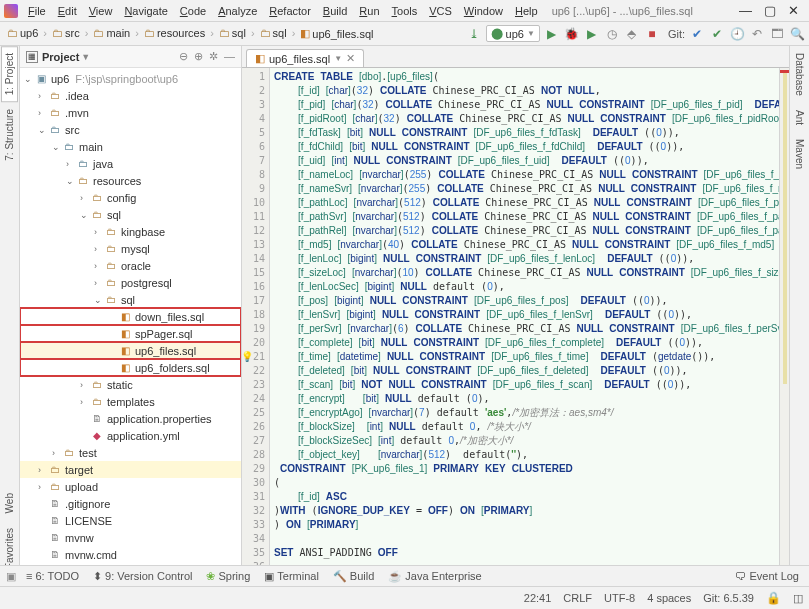  I want to click on profile-icon: ◷, so click(612, 34).